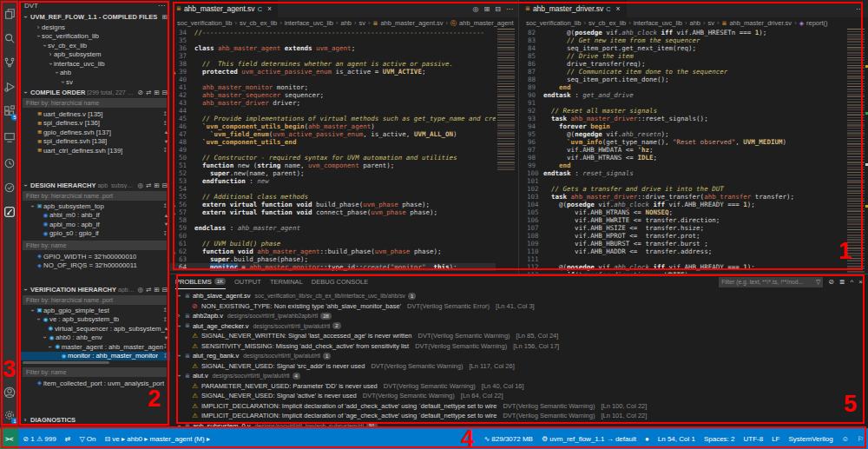 The width and height of the screenshot is (868, 449). What do you see at coordinates (286, 281) in the screenshot?
I see `panel-tab-terminal: TERMINAL` at bounding box center [286, 281].